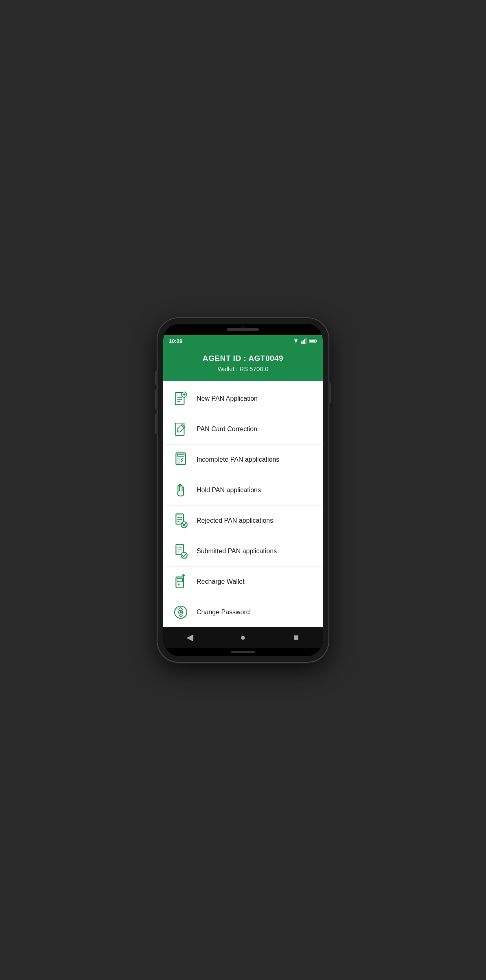 The height and width of the screenshot is (980, 486). What do you see at coordinates (243, 490) in the screenshot?
I see `phone-frame: 10:29` at bounding box center [243, 490].